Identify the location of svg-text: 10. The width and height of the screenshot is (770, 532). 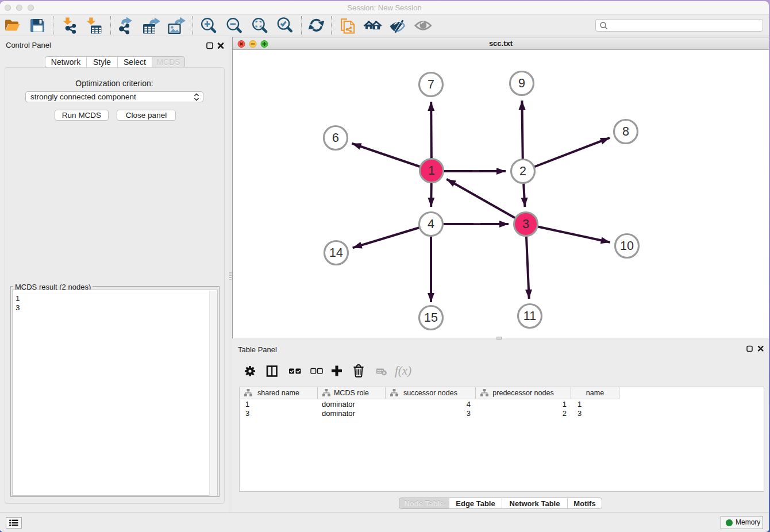
(627, 246).